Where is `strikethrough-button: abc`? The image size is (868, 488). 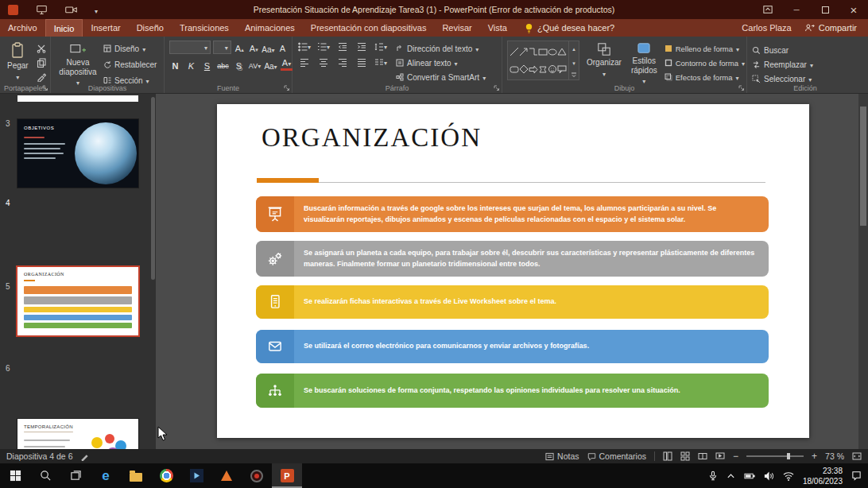
strikethrough-button: abc is located at coordinates (223, 64).